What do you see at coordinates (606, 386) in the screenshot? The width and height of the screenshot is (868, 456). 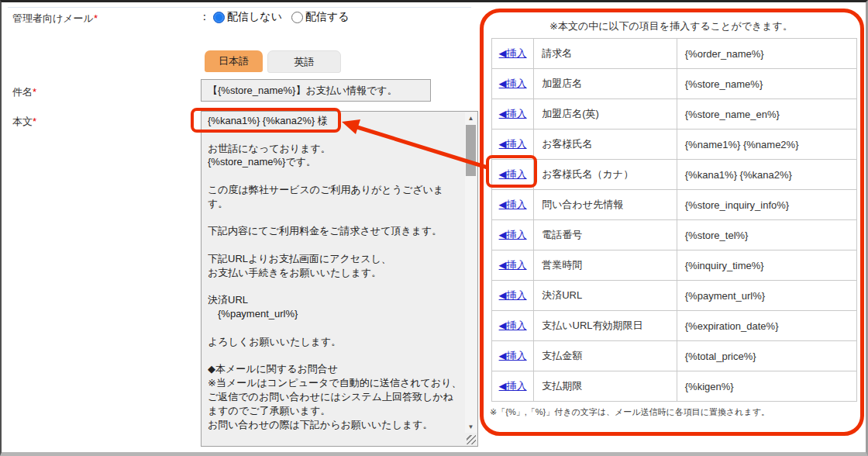 I see `field-name: 支払期限` at bounding box center [606, 386].